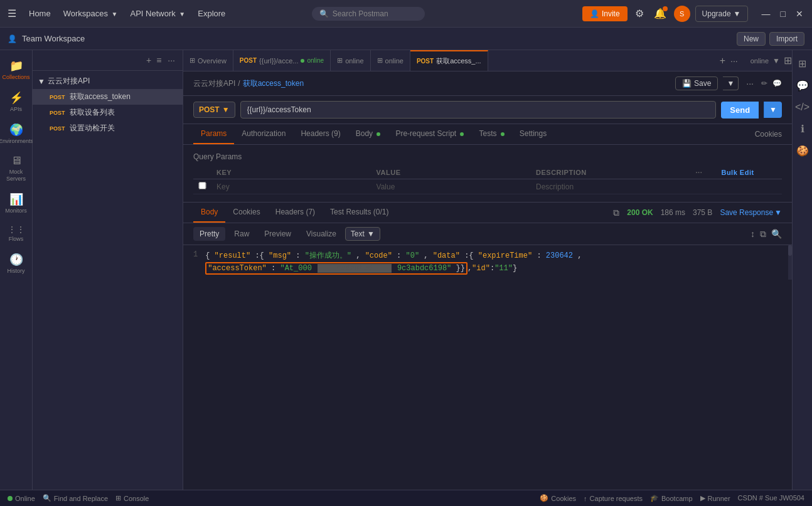 The width and height of the screenshot is (812, 506). Describe the element at coordinates (803, 129) in the screenshot. I see `right-icon-info: ℹ` at that location.